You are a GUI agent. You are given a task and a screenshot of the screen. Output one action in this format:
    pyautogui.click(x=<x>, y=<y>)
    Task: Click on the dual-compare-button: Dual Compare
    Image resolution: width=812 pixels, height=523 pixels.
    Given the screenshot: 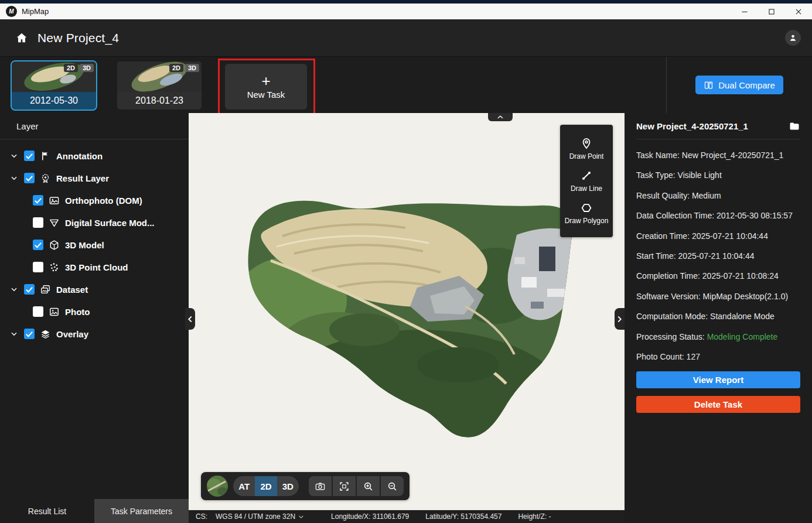 What is the action you would take?
    pyautogui.click(x=739, y=85)
    